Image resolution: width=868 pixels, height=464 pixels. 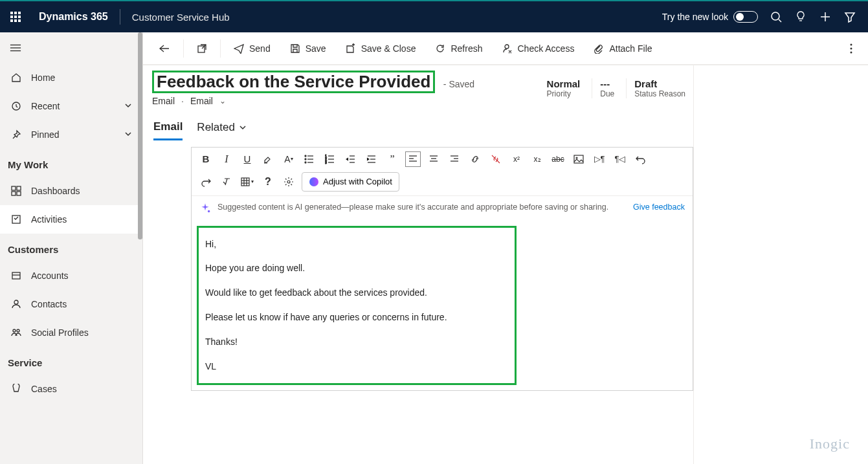 I want to click on sidebar-scrollbar, so click(x=140, y=136).